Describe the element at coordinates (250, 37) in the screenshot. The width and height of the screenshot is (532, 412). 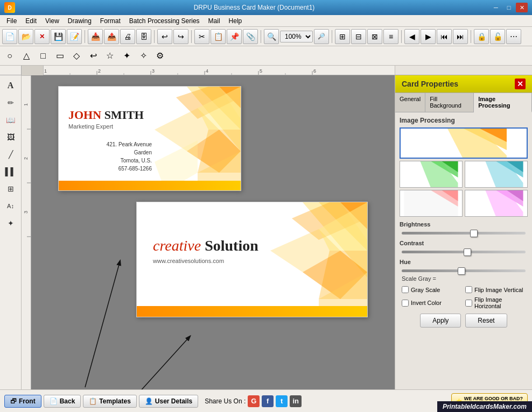
I see `paste2-button: 📎` at that location.